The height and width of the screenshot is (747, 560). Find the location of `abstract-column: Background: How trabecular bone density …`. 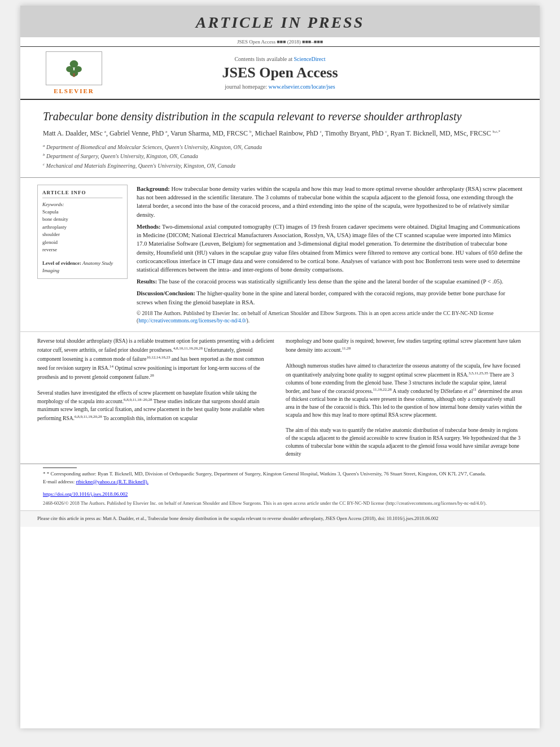

abstract-column: Background: How trabecular bone density … is located at coordinates (330, 255).